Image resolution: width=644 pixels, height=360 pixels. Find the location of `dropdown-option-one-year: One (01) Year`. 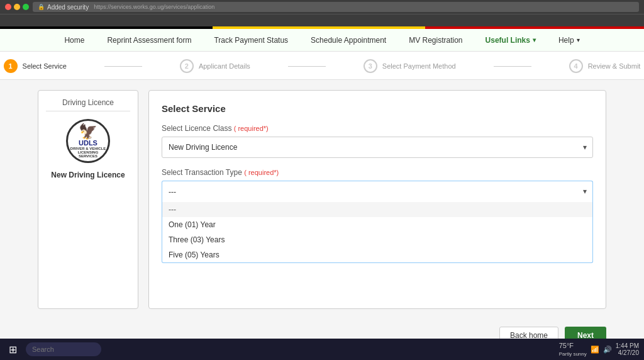

dropdown-option-one-year: One (01) Year is located at coordinates (377, 225).